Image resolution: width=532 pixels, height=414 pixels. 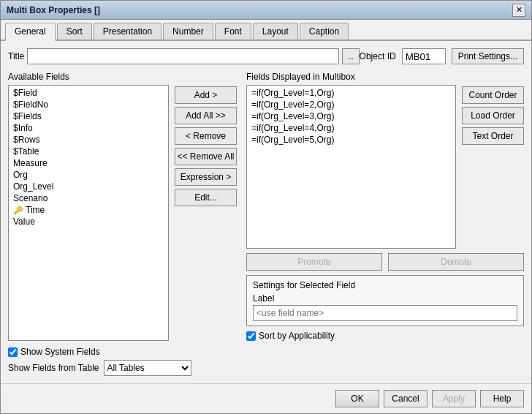 What do you see at coordinates (88, 198) in the screenshot?
I see `list-item: Scenario` at bounding box center [88, 198].